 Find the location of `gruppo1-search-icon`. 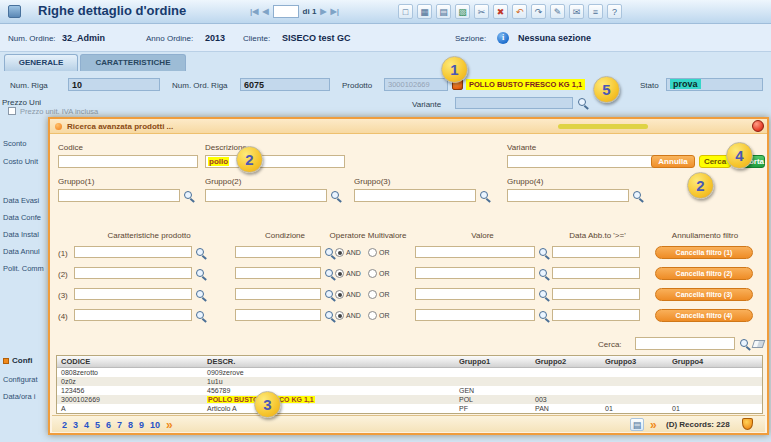

gruppo1-search-icon is located at coordinates (188, 196).